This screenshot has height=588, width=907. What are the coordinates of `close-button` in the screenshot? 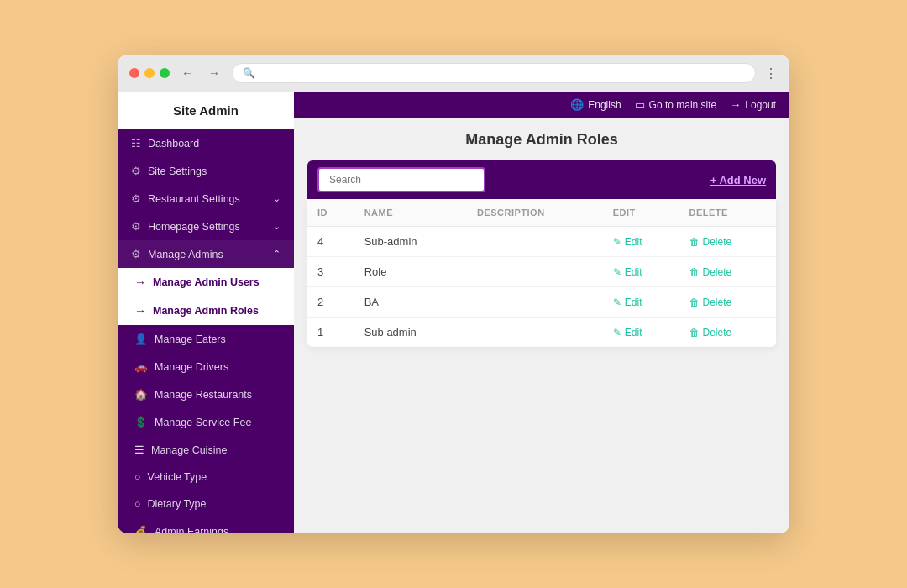 It's located at (134, 73).